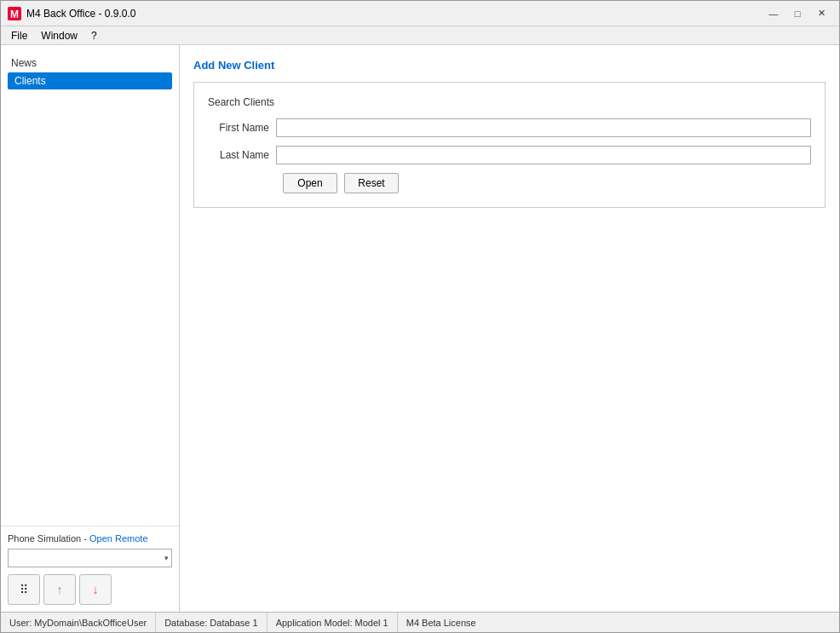  Describe the element at coordinates (242, 128) in the screenshot. I see `first-name-label: First Name` at that location.